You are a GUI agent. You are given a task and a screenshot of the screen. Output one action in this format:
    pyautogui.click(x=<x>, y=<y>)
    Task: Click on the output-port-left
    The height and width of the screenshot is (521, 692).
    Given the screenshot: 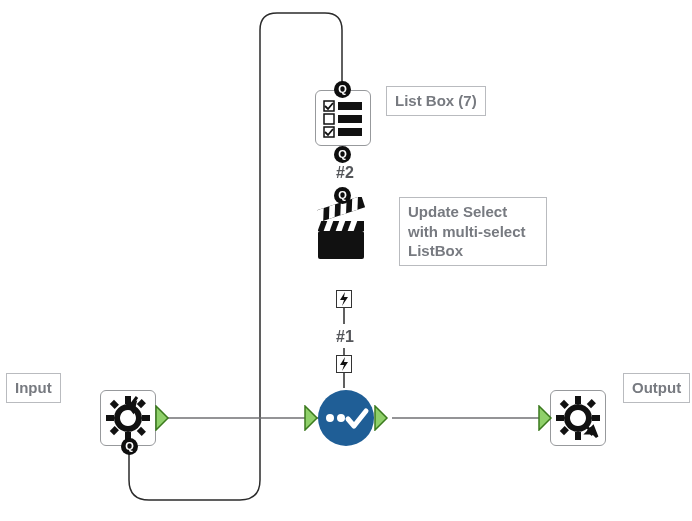 What is the action you would take?
    pyautogui.click(x=547, y=418)
    